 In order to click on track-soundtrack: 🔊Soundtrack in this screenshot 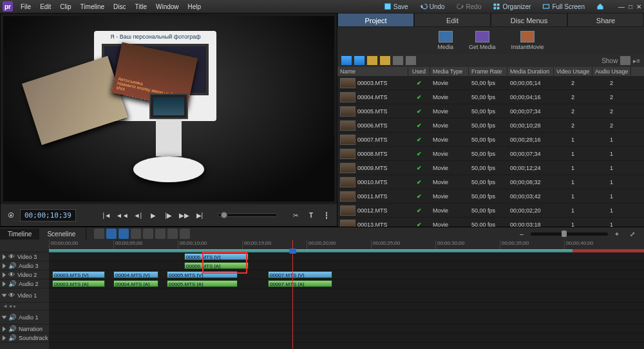, I will do `click(24, 338)`.